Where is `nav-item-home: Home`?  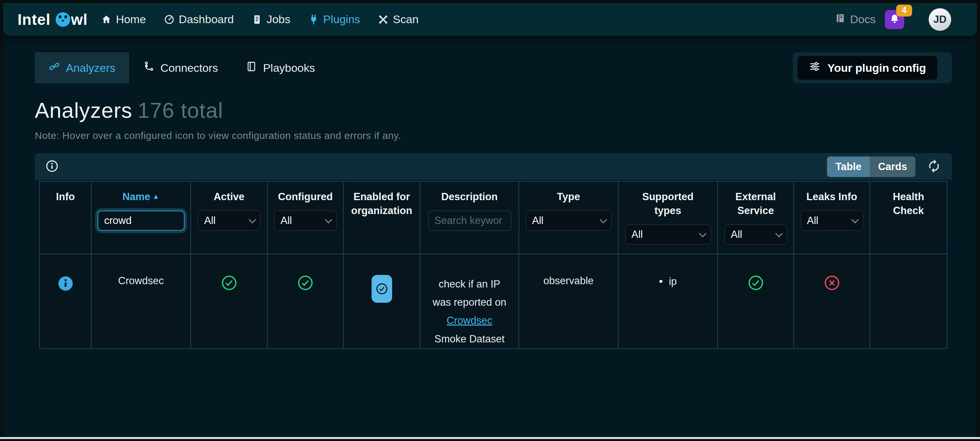 nav-item-home: Home is located at coordinates (124, 19).